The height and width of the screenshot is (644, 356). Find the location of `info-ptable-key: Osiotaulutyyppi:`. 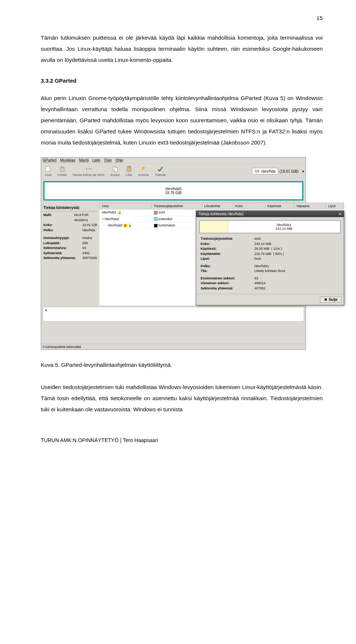

info-ptable-key: Osiotaulutyyppi: is located at coordinates (63, 238).